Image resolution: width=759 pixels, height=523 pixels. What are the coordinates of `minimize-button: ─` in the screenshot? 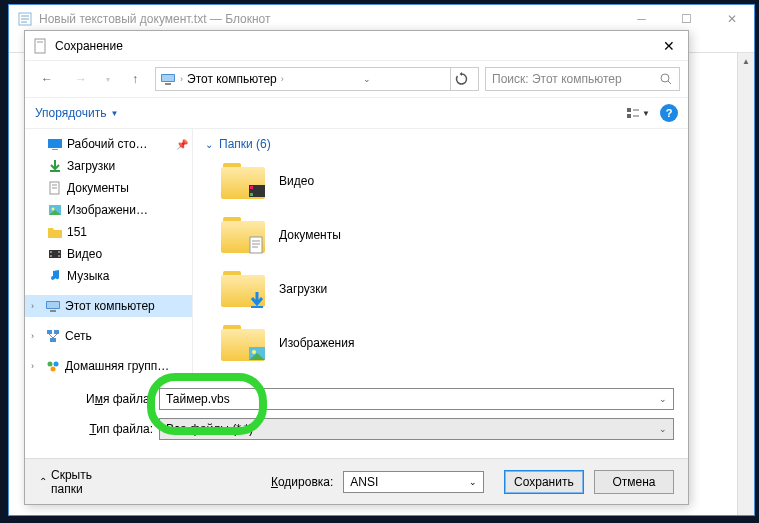 It's located at (642, 19).